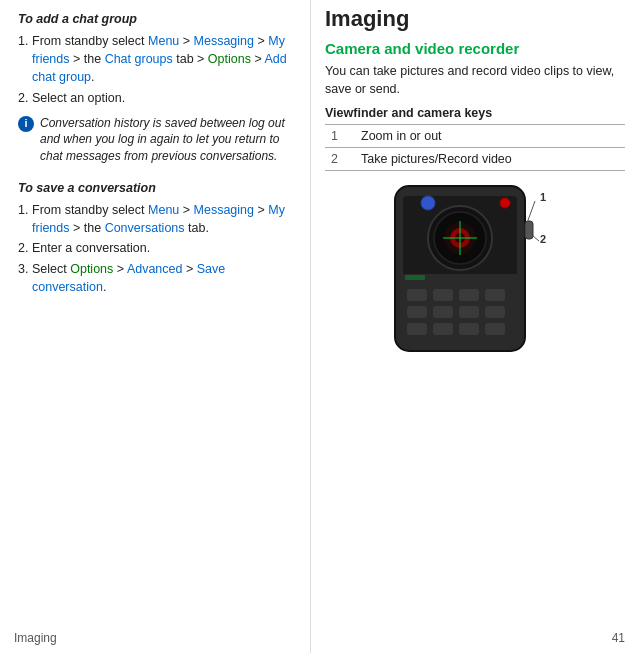  I want to click on link-menu2: Menu, so click(164, 210).